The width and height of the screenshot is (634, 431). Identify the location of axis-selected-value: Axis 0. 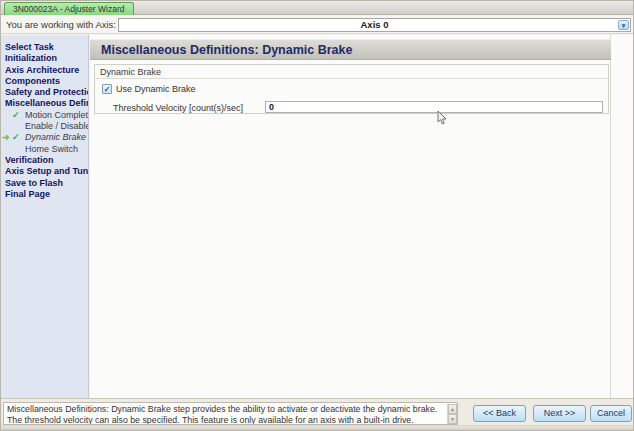
(375, 24).